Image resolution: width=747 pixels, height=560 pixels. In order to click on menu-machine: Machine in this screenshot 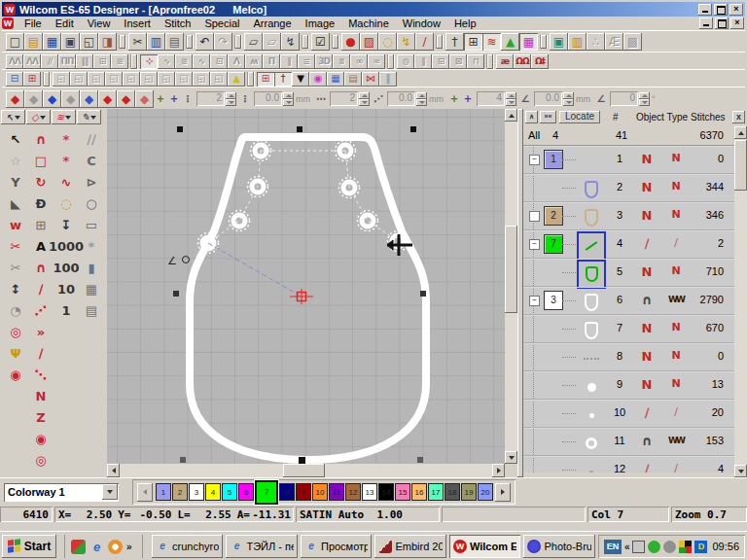, I will do `click(369, 23)`.